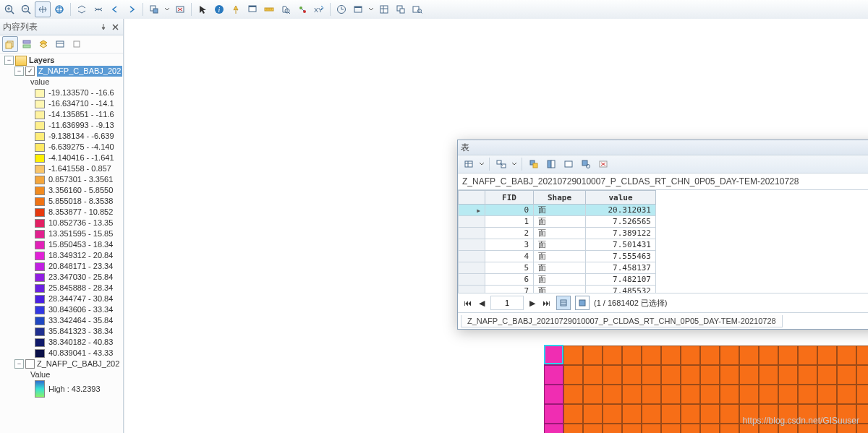  Describe the element at coordinates (61, 27) in the screenshot. I see `toc-header: 内容列表` at that location.